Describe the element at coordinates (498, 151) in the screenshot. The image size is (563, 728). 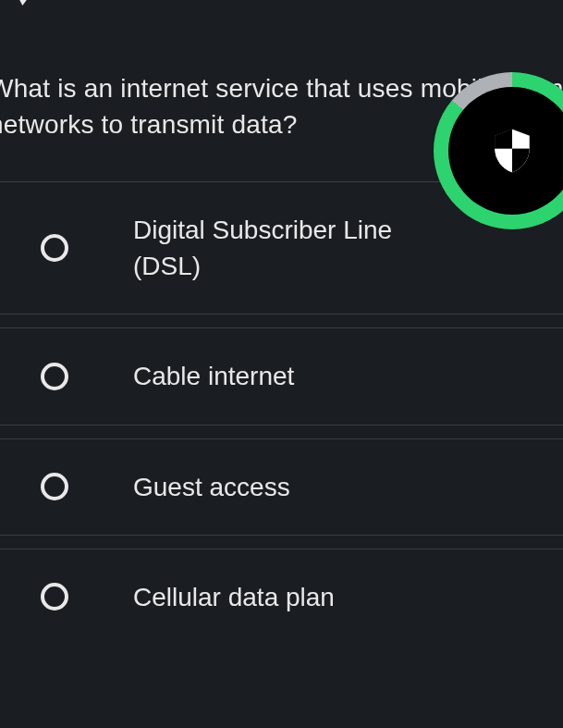
I see `progress-badge` at that location.